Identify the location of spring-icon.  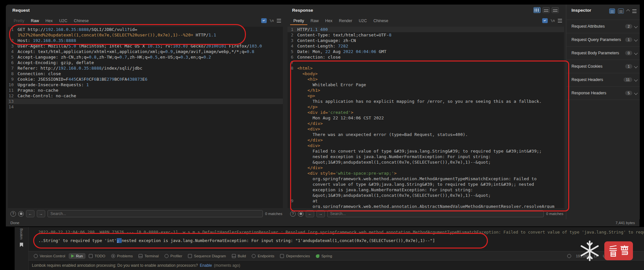
(317, 256).